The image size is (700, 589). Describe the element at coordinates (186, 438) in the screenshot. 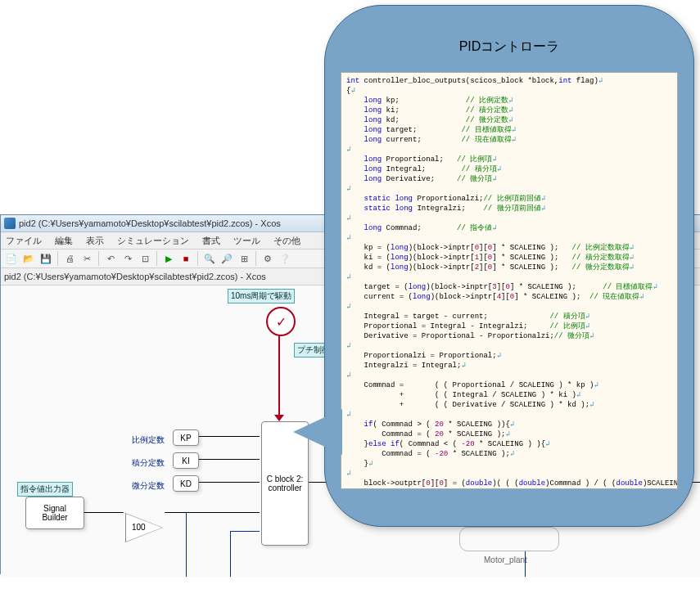

I see `kp-const-block: KP` at that location.